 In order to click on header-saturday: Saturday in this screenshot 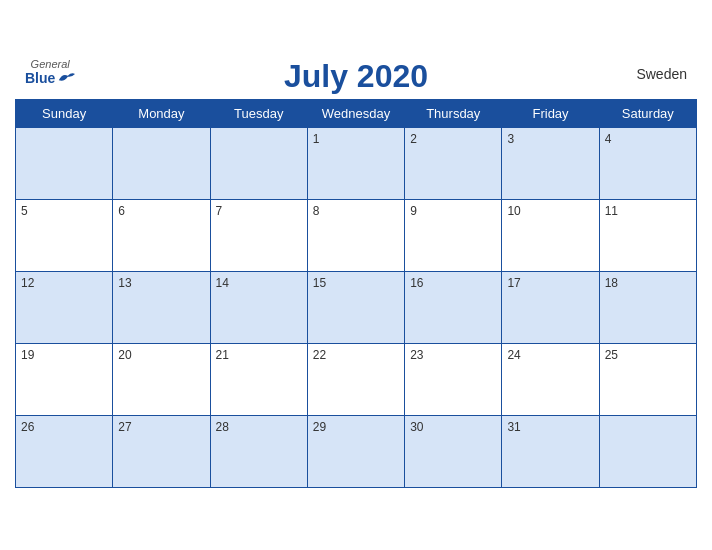, I will do `click(648, 113)`.